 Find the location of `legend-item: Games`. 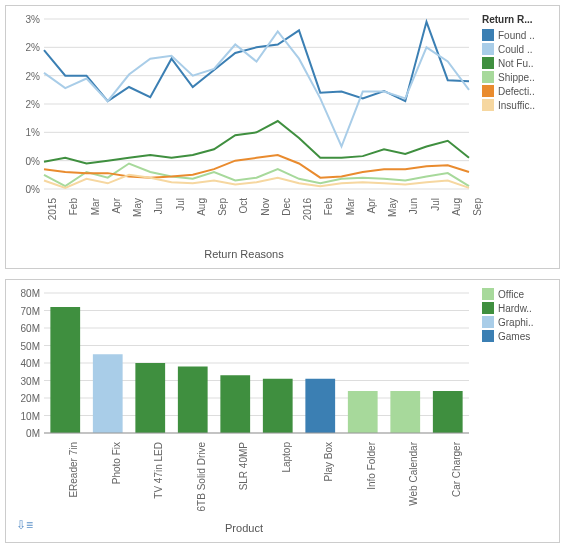

legend-item: Games is located at coordinates (513, 336).